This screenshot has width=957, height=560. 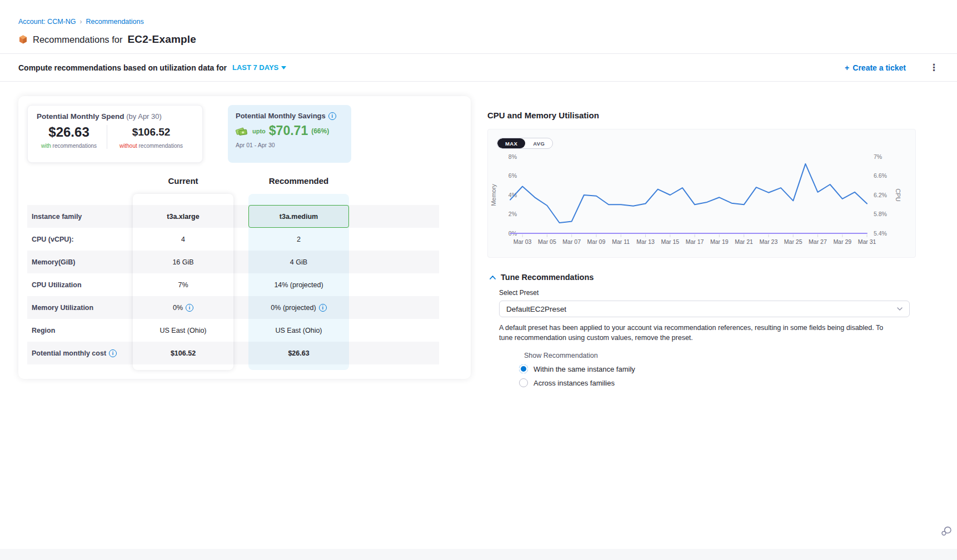 I want to click on create-ticket-button: + Create a ticket, so click(x=875, y=68).